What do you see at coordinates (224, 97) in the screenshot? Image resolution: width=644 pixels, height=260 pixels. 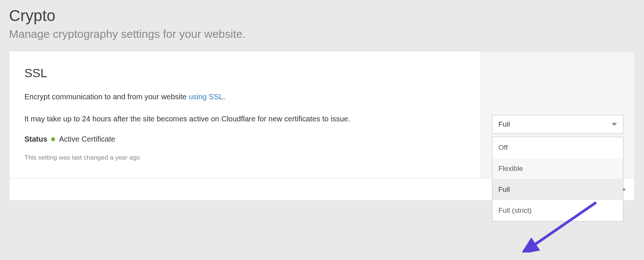 I see `ssl-desc-suffix: .` at bounding box center [224, 97].